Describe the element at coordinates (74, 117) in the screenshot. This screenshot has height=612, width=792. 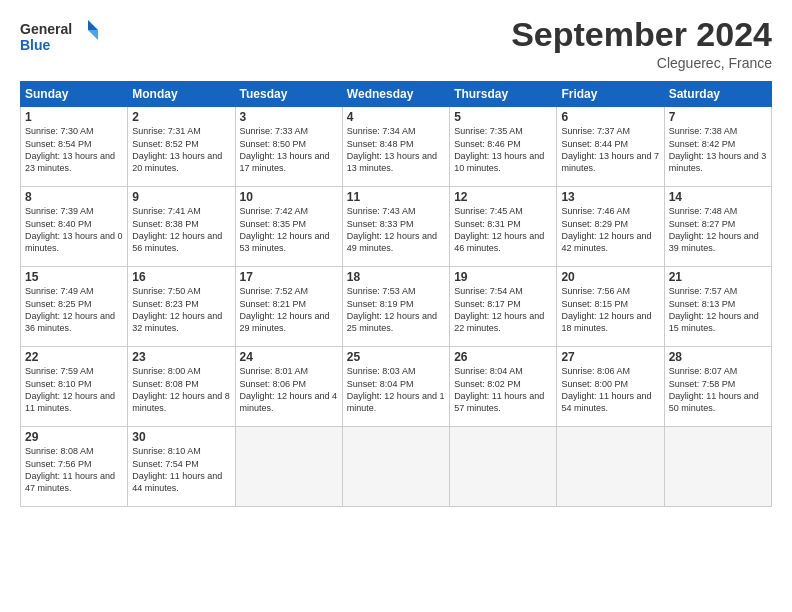
I see `day-number: 1` at that location.